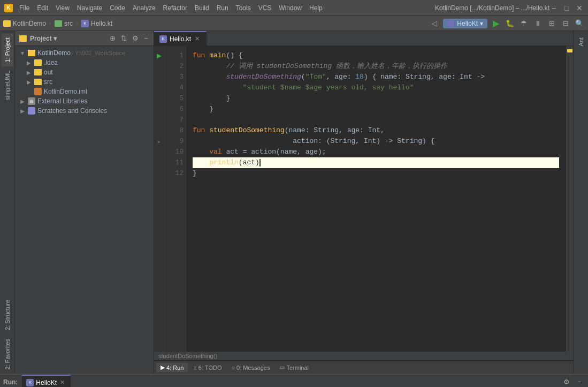 This screenshot has width=588, height=387. What do you see at coordinates (159, 56) in the screenshot?
I see `run-arrow-1: ▶` at bounding box center [159, 56].